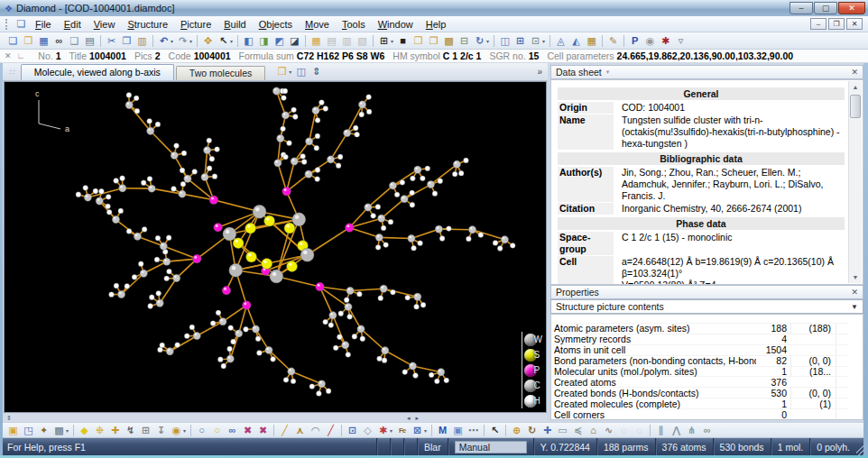 The width and height of the screenshot is (868, 458). Describe the element at coordinates (148, 24) in the screenshot. I see `menu-structure: Structure` at that location.